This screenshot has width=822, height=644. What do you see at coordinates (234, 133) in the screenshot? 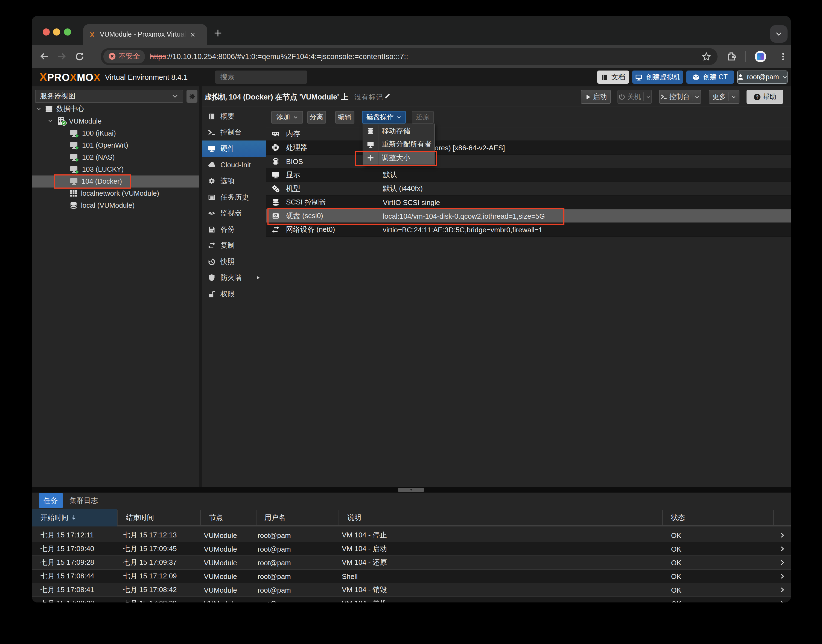
I see `nav-item--: 控制台` at bounding box center [234, 133].